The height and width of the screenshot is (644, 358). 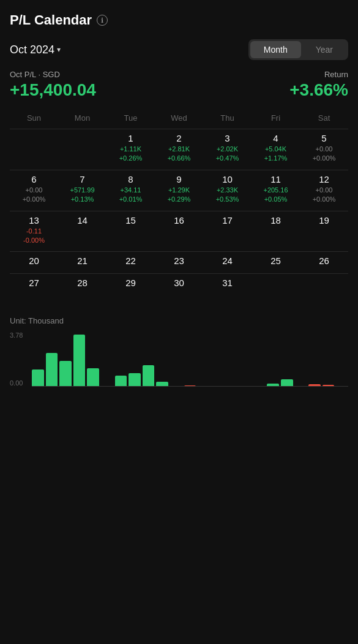 What do you see at coordinates (275, 190) in the screenshot?
I see `calendar-day-cell: 11+205.16+0.05%` at bounding box center [275, 190].